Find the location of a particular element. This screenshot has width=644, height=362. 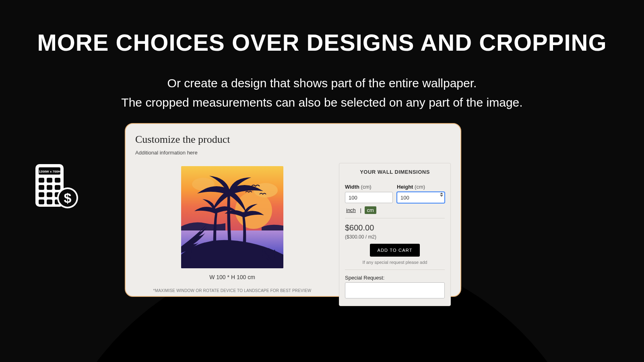

special-request-note: If any special request please add is located at coordinates (395, 262).